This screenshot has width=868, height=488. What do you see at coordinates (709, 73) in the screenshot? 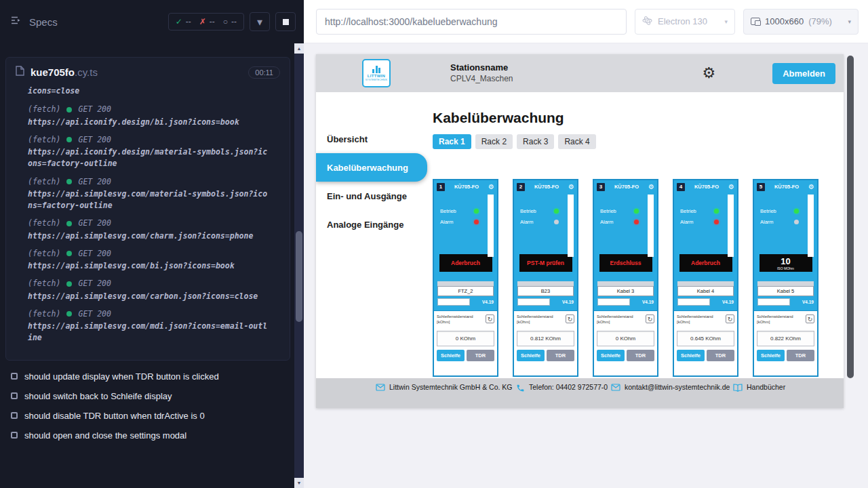
I see `settings-gear-icon: ⚙` at bounding box center [709, 73].